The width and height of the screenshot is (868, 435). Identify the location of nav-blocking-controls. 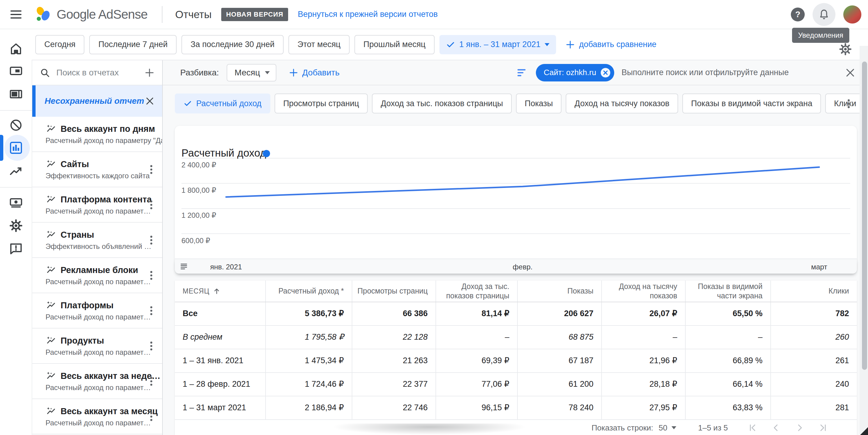
(16, 125).